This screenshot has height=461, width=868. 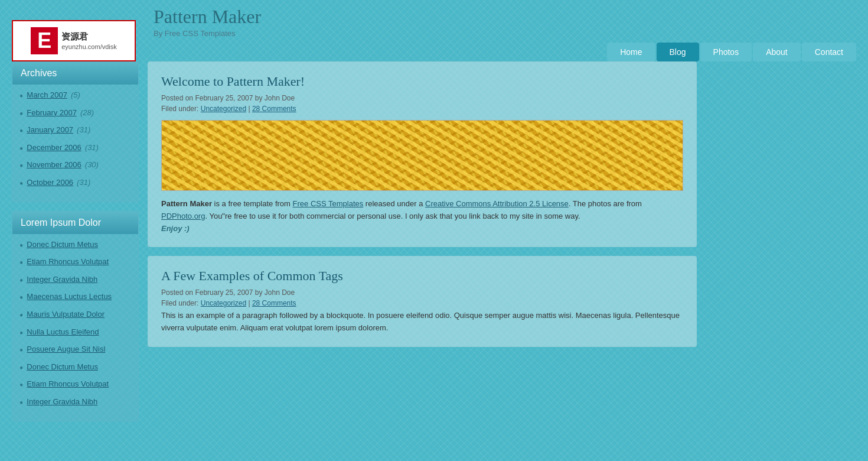 I want to click on post-1-body: Pattern Maker is a free template from Fr…, so click(x=422, y=216).